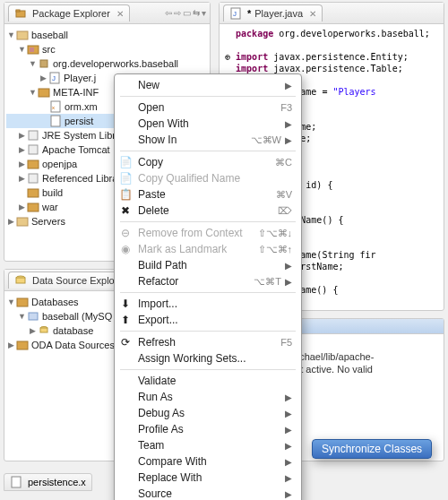 The width and height of the screenshot is (448, 500). I want to click on menu-compare: Compare With▶, so click(208, 461).